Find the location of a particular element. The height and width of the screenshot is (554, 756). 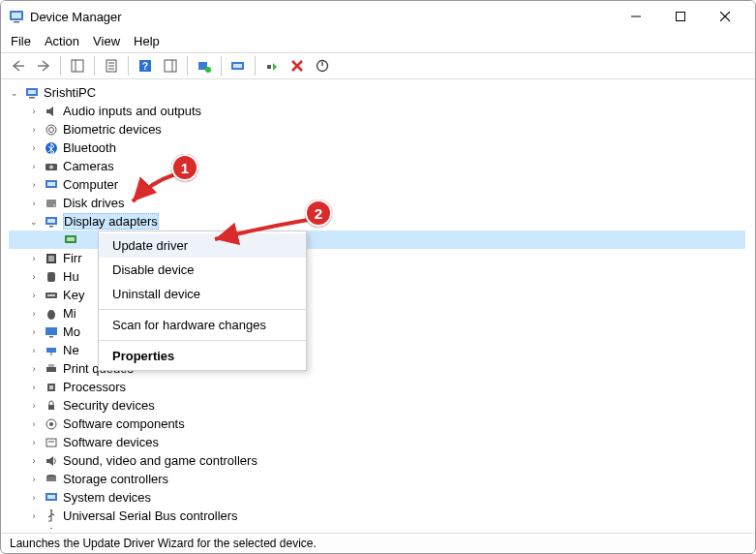

statusbar-text: Launches the Update Driver Wizard for th… is located at coordinates (163, 543).